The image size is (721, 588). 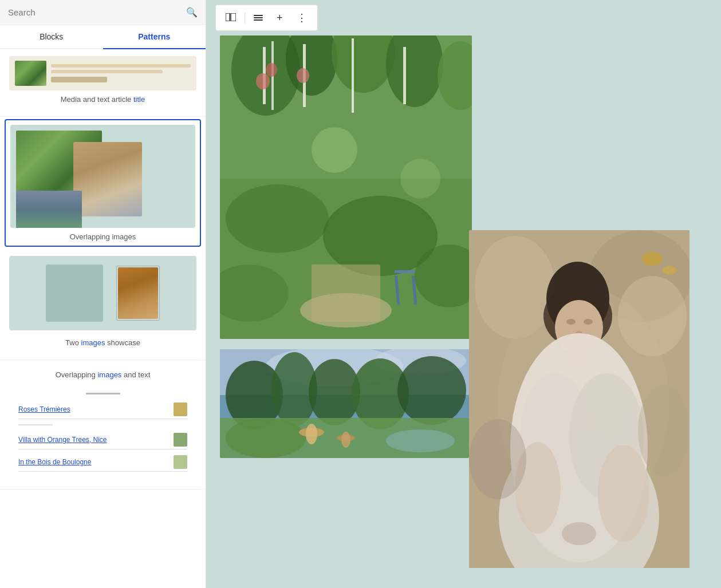 I want to click on columns-button, so click(x=231, y=18).